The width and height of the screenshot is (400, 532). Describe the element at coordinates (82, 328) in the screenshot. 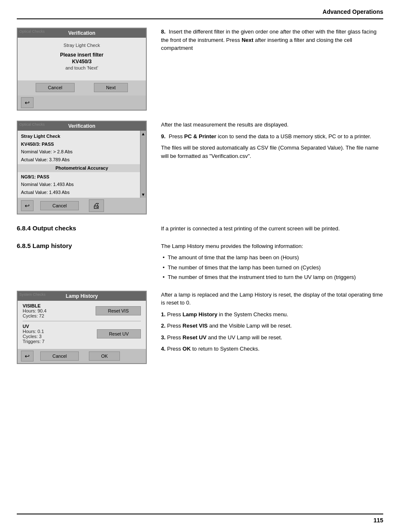

I see `lamp-history-screen: System Checks Lamp History VISIBLE Hours…` at that location.